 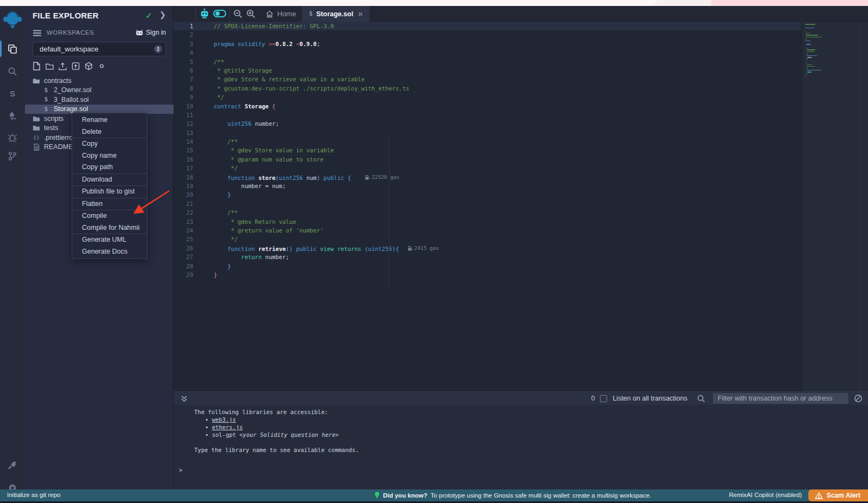 What do you see at coordinates (46, 109) in the screenshot?
I see `solidity-icon: S` at bounding box center [46, 109].